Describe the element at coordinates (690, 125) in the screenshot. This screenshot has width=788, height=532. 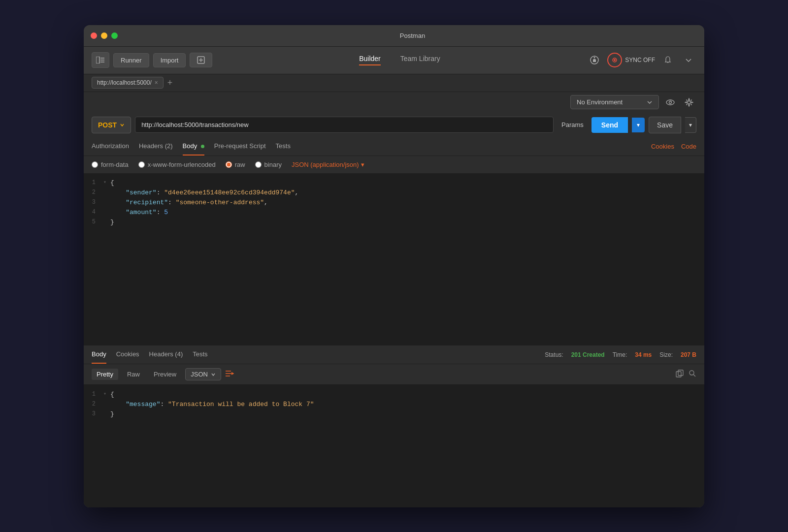
I see `save-dropdown-button: ▾` at that location.